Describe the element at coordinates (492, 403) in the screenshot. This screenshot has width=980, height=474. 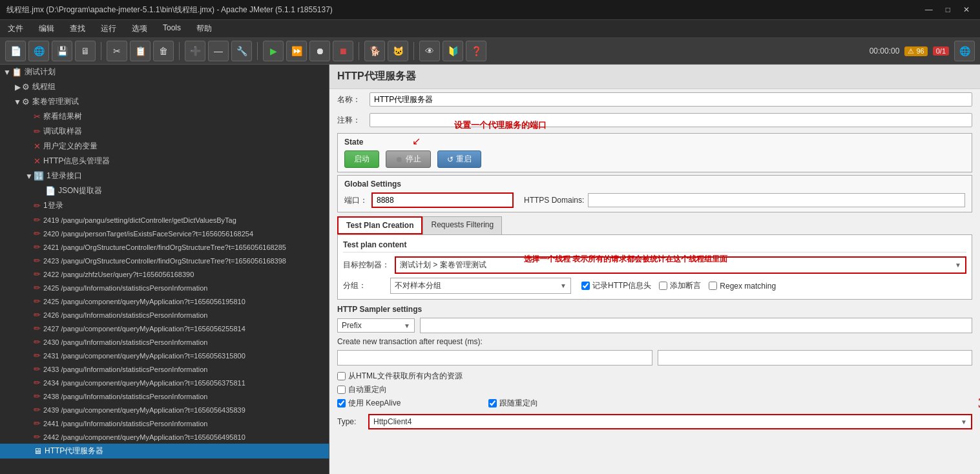
I see `opt4-checkbox` at that location.